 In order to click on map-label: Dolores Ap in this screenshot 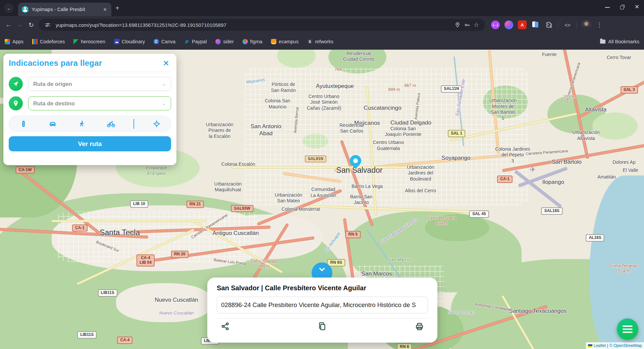, I will do `click(624, 163)`.